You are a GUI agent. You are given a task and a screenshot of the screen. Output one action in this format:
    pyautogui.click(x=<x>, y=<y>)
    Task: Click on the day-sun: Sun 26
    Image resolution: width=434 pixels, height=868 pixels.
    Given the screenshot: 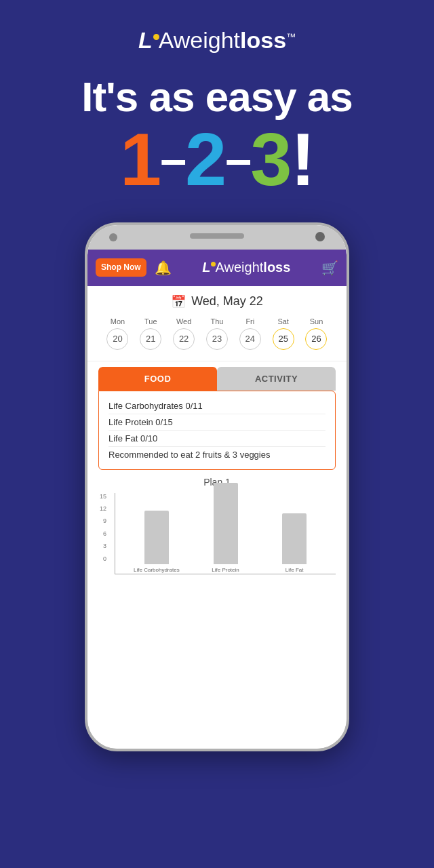 What is the action you would take?
    pyautogui.click(x=316, y=334)
    